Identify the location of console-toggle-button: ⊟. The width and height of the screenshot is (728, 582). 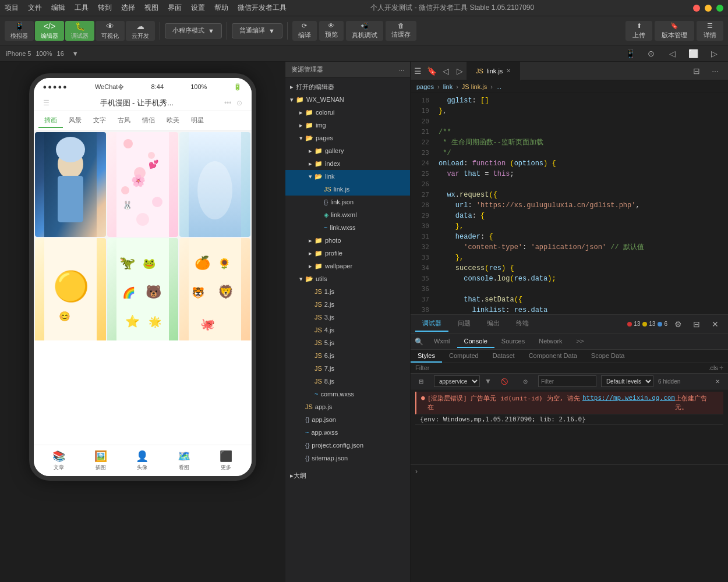
(421, 381).